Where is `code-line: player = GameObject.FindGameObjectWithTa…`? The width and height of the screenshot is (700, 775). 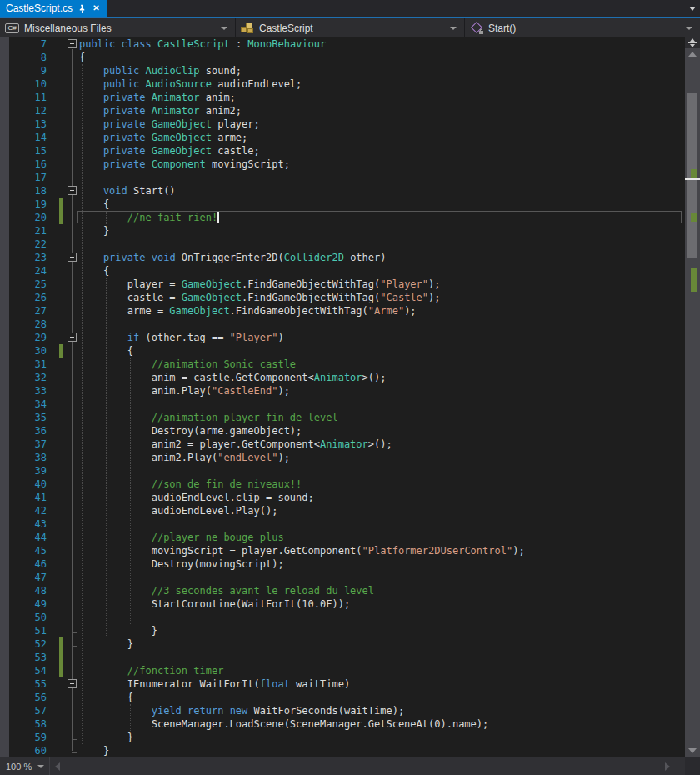
code-line: player = GameObject.FindGameObjectWithTa… is located at coordinates (284, 284).